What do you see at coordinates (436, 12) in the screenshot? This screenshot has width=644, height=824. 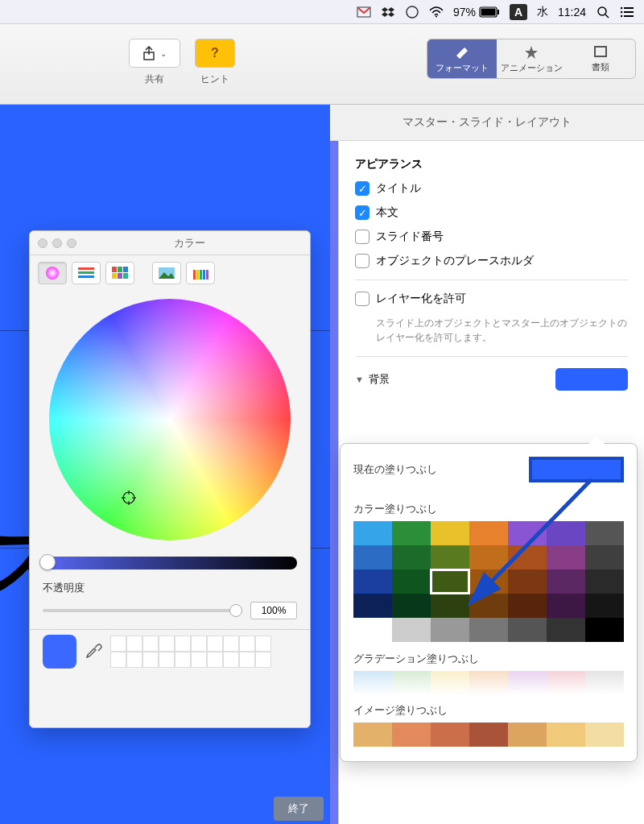 I see `wifi-icon` at bounding box center [436, 12].